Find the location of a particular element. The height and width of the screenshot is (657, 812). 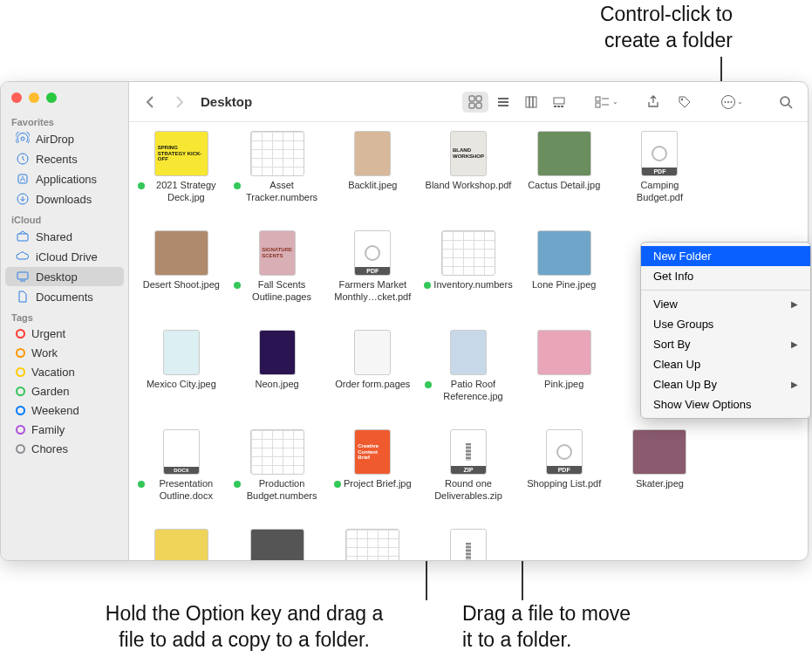

shared-icon is located at coordinates (23, 236).